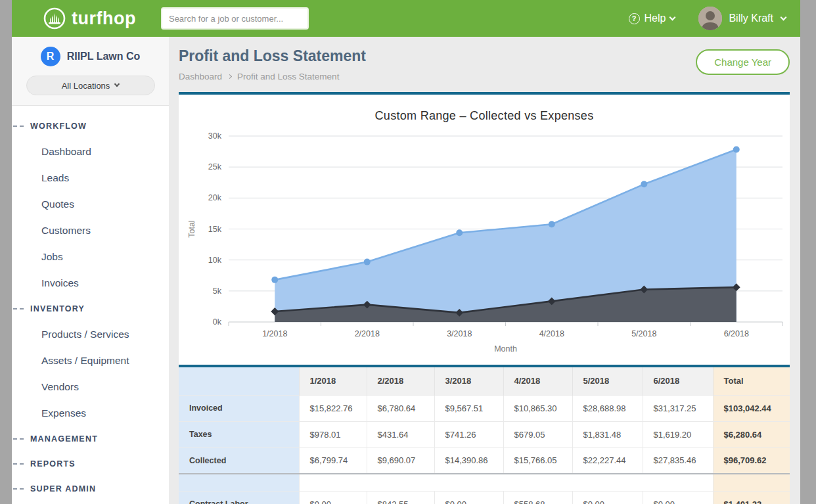 The width and height of the screenshot is (816, 504). Describe the element at coordinates (192, 229) in the screenshot. I see `svg-text: Total` at that location.